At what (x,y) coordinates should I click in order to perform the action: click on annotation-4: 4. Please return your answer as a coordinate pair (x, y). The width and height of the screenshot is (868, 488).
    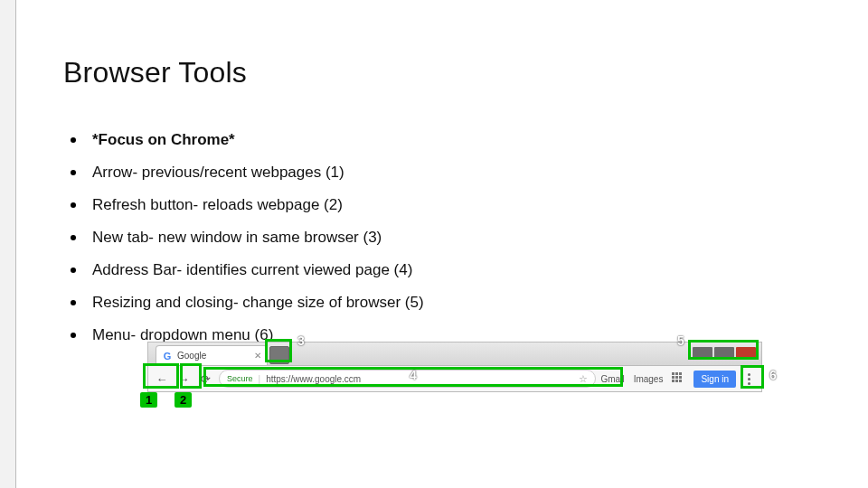
    Looking at the image, I should click on (413, 375).